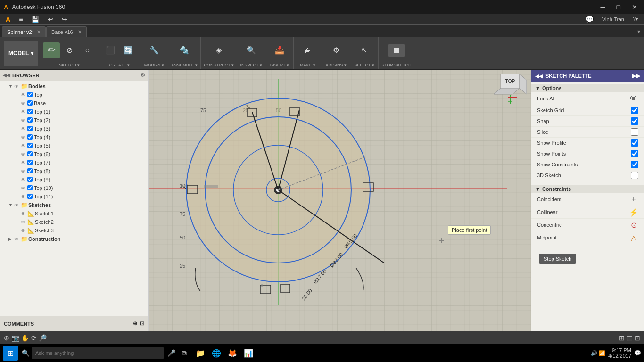  Describe the element at coordinates (622, 338) in the screenshot. I see `display-mode-icon: ⊞` at that location.